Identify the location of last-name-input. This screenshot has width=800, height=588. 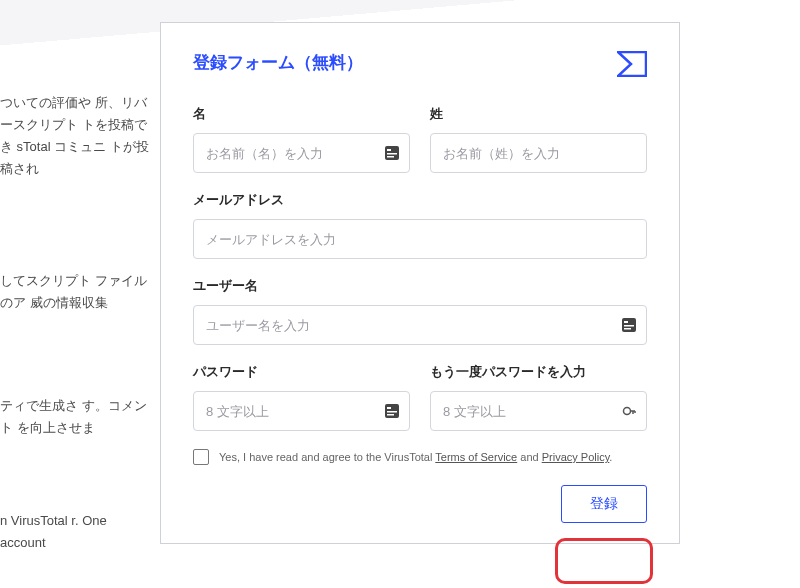
(538, 153).